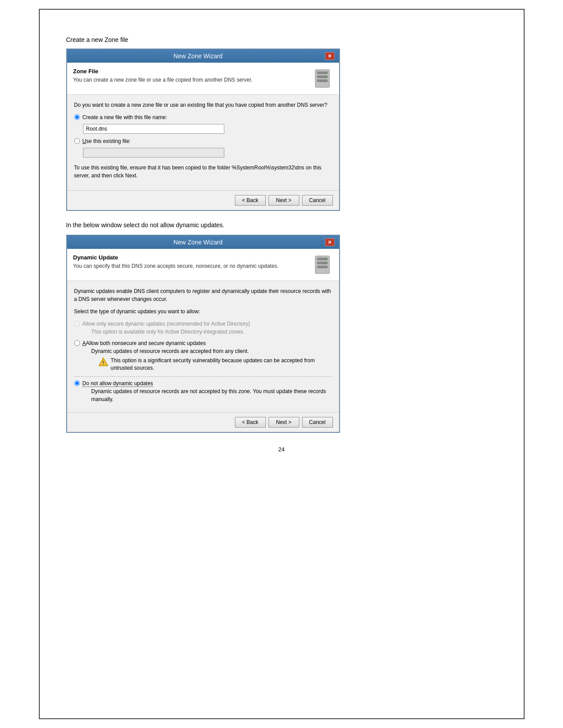  What do you see at coordinates (190, 258) in the screenshot?
I see `wizard2-header-title: Dynamic Update` at bounding box center [190, 258].